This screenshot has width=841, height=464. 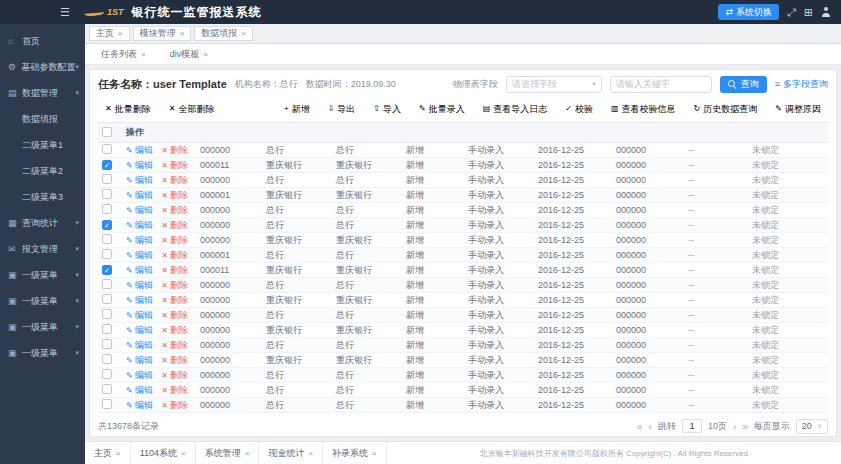 What do you see at coordinates (128, 110) in the screenshot?
I see `toolbar-button: ✕ 批量删除` at bounding box center [128, 110].